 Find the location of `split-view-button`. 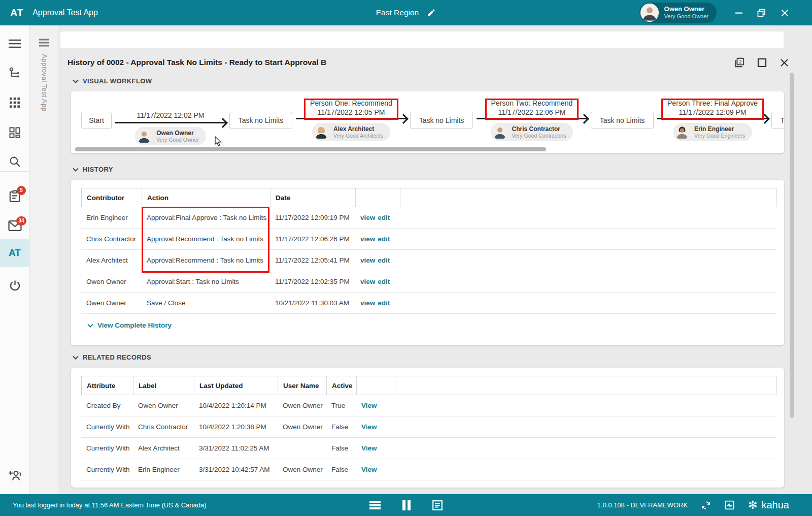

split-view-button is located at coordinates (407, 505).